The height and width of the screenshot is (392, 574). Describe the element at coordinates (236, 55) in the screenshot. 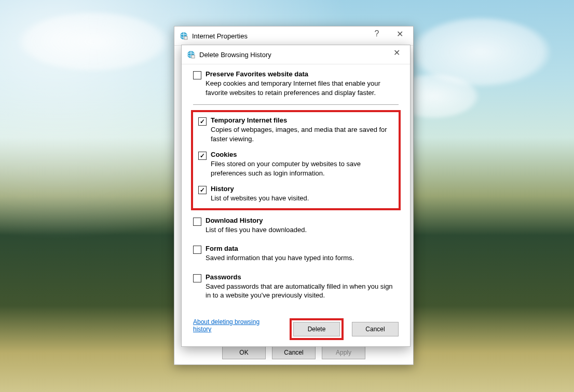

I see `delete-history-title: Delete Browsing History` at that location.